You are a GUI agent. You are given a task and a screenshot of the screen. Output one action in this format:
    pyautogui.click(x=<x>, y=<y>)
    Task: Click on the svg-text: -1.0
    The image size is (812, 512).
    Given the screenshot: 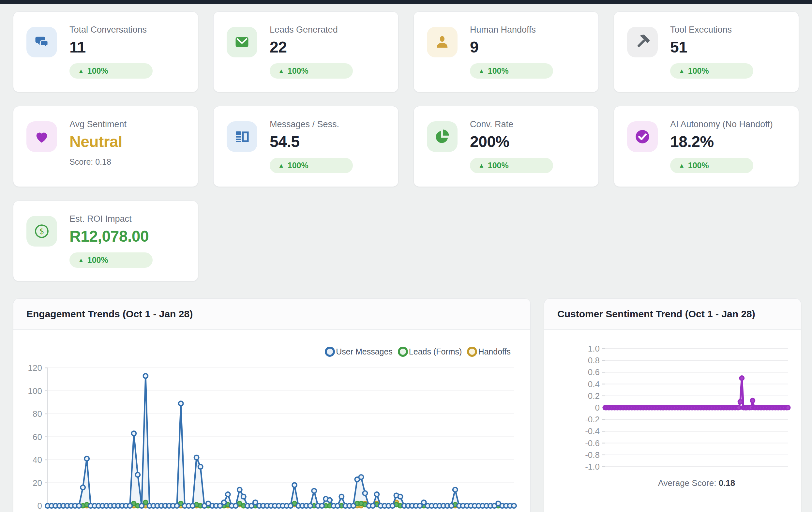 What is the action you would take?
    pyautogui.click(x=592, y=467)
    